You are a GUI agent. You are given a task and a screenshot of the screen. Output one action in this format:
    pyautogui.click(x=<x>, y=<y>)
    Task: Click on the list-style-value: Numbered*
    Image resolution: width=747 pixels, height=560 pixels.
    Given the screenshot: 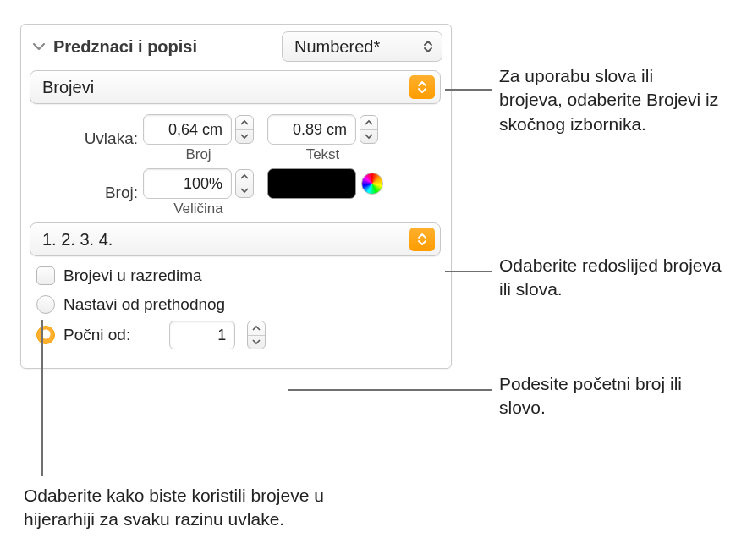 What is the action you would take?
    pyautogui.click(x=337, y=47)
    